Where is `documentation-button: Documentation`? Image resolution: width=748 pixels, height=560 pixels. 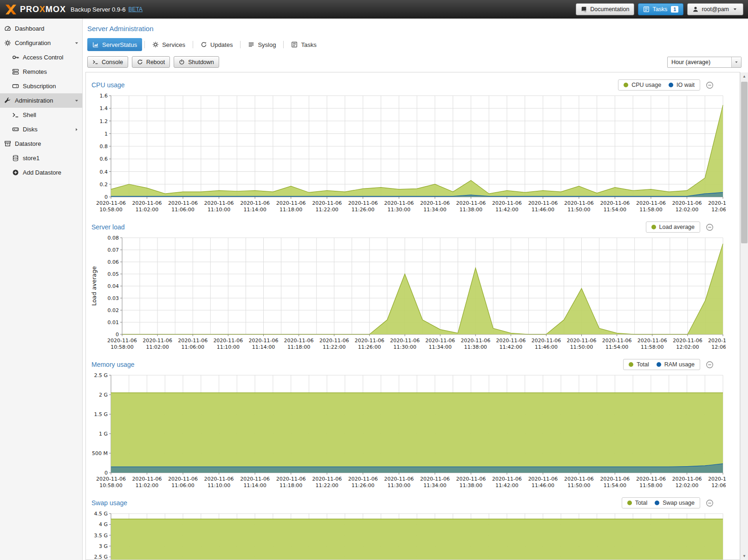 documentation-button: Documentation is located at coordinates (605, 9).